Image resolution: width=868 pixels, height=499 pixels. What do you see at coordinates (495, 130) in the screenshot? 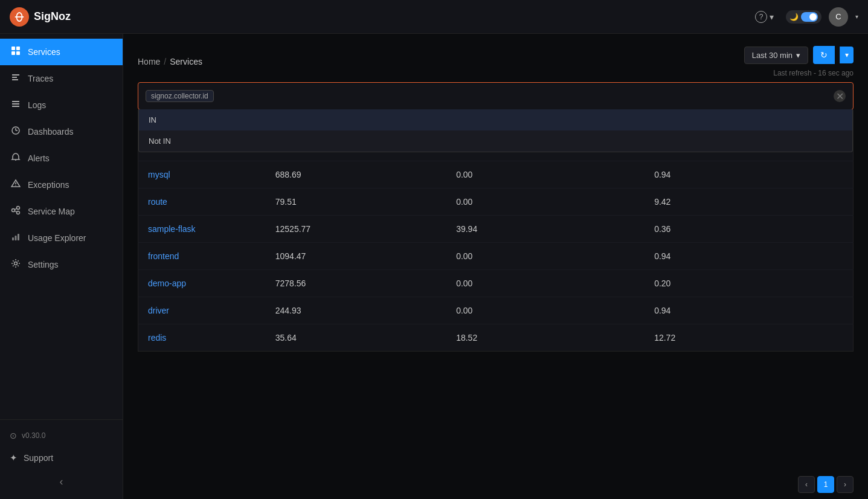
I see `filter-dropdown: IN Not IN` at bounding box center [495, 130].